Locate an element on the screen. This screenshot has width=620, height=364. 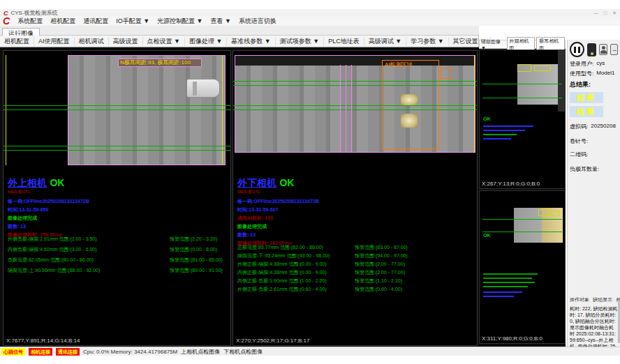
model-value: Model1 is located at coordinates (605, 74).